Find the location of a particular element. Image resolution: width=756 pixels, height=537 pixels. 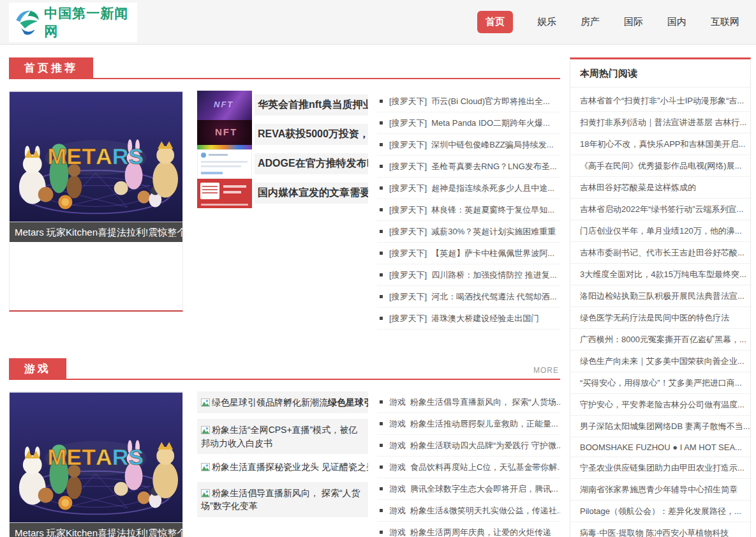

headline-row: 国内媒体宣发的文章需要做好 is located at coordinates (283, 193).